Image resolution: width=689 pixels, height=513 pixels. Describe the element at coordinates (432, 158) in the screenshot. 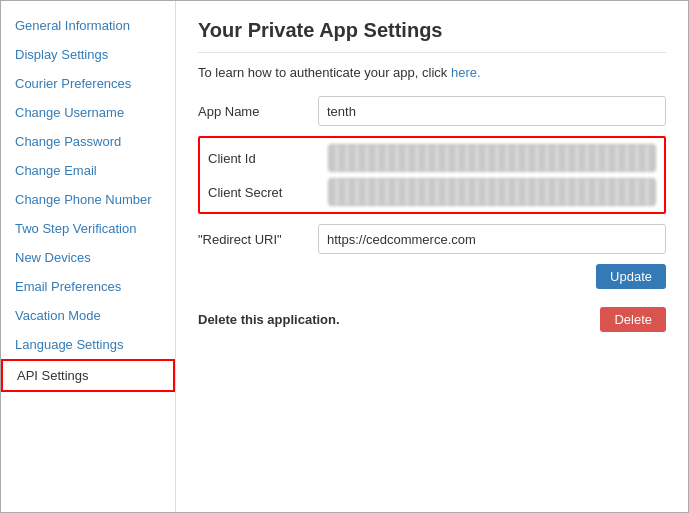

I see `client-id-row: Client Id` at that location.